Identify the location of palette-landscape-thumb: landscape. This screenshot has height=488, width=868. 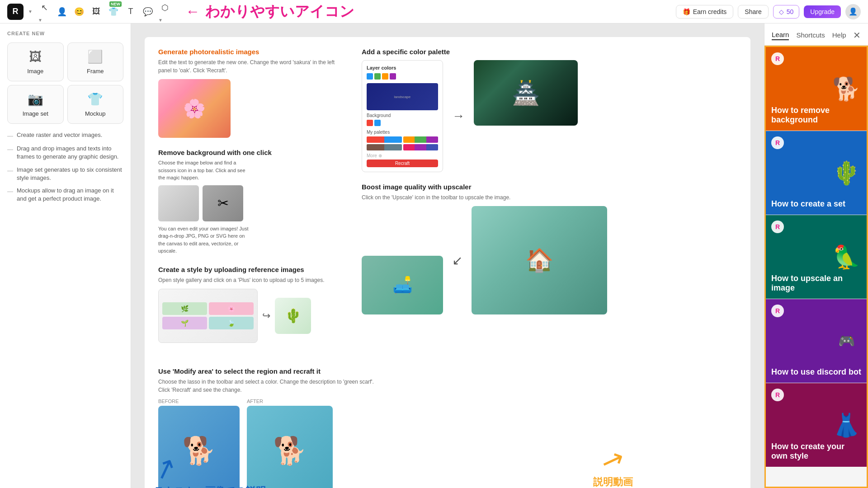
(402, 97).